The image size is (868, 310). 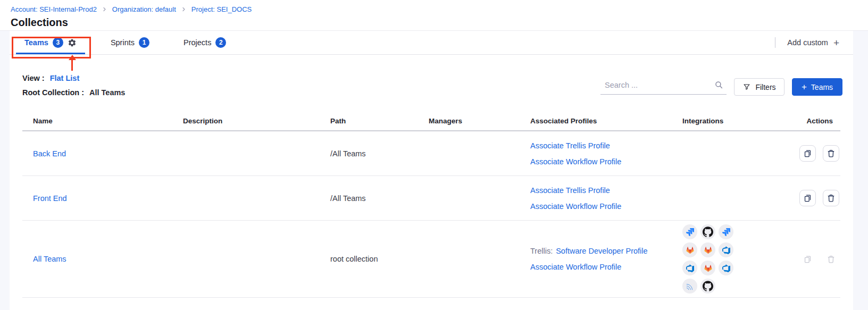 I want to click on cell-associated-profiles: Trellis:Software Developer ProfileAssoci…, so click(x=596, y=259).